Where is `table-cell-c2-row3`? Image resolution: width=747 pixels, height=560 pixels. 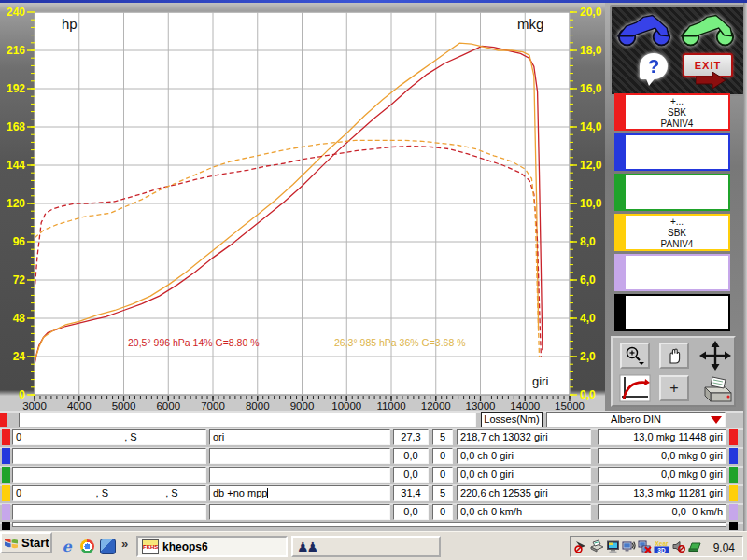
table-cell-c2-row3 is located at coordinates (300, 474).